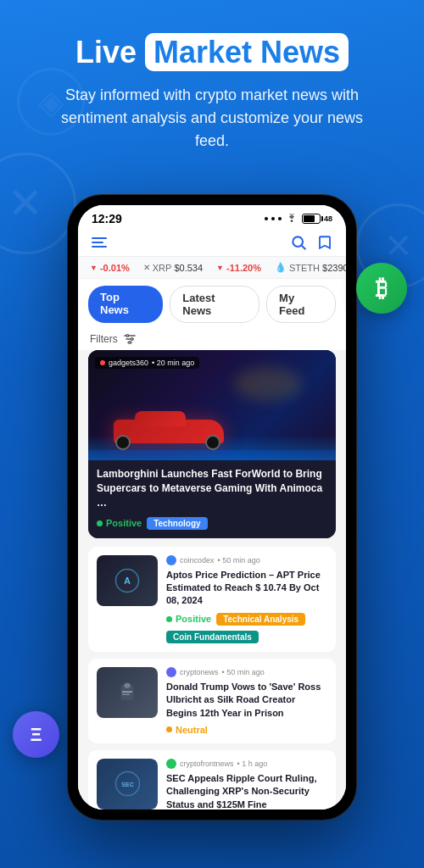 This screenshot has height=868, width=424. Describe the element at coordinates (247, 560) in the screenshot. I see `aptos-card-source: coincodex • 50 min ago` at that location.